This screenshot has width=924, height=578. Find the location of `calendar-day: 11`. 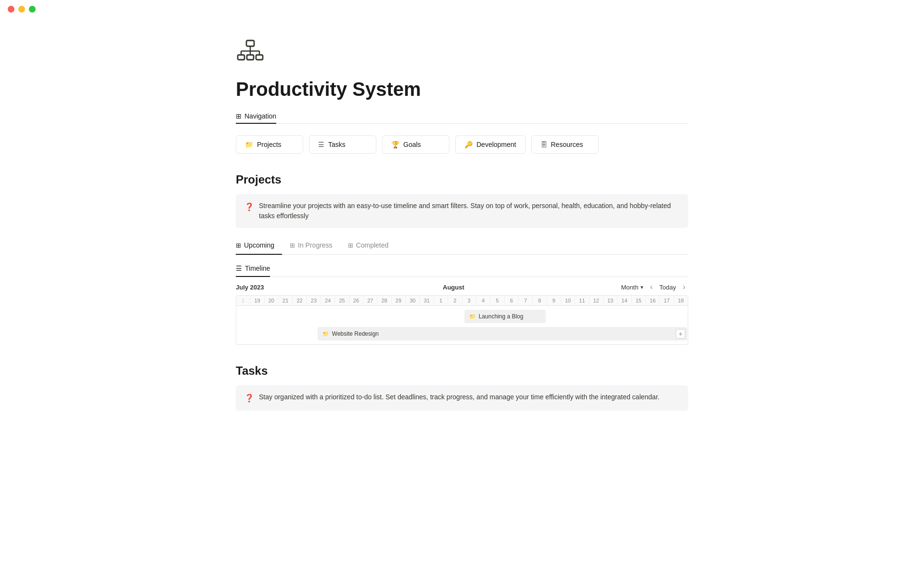

calendar-day: 11 is located at coordinates (582, 301).